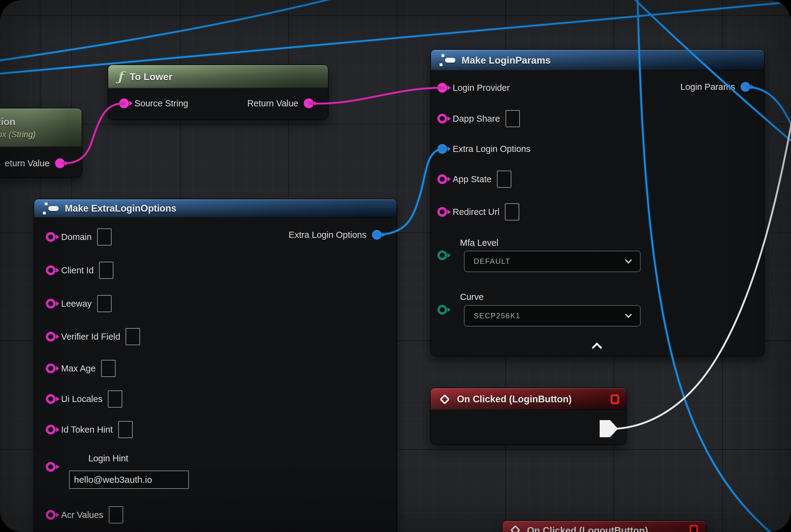  What do you see at coordinates (218, 77) in the screenshot?
I see `node-to-lower-header: ƒ To Lower` at bounding box center [218, 77].